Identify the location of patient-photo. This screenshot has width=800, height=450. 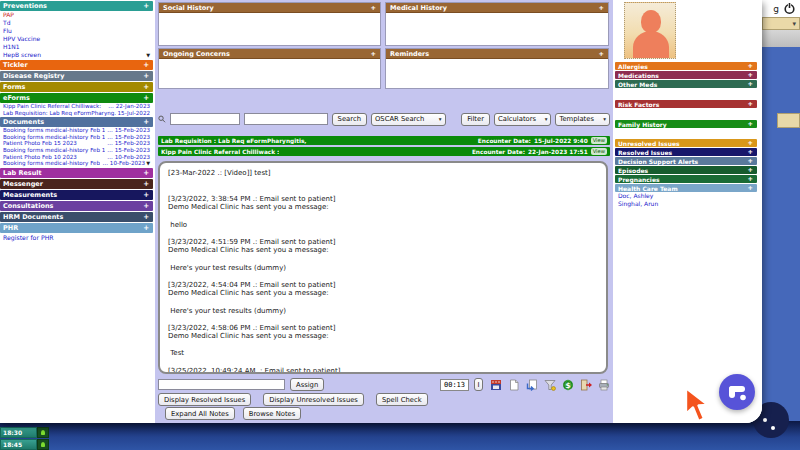
(650, 30).